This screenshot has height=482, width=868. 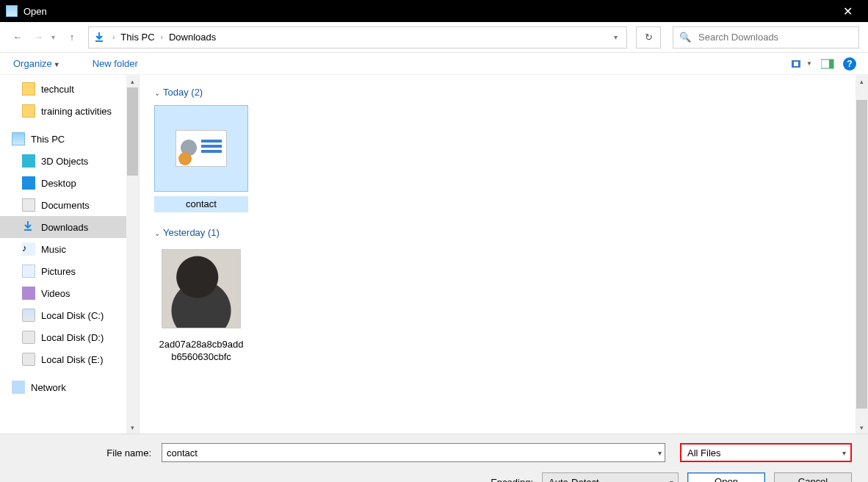 What do you see at coordinates (69, 315) in the screenshot?
I see `tree-item: Local Disk (C:)` at bounding box center [69, 315].